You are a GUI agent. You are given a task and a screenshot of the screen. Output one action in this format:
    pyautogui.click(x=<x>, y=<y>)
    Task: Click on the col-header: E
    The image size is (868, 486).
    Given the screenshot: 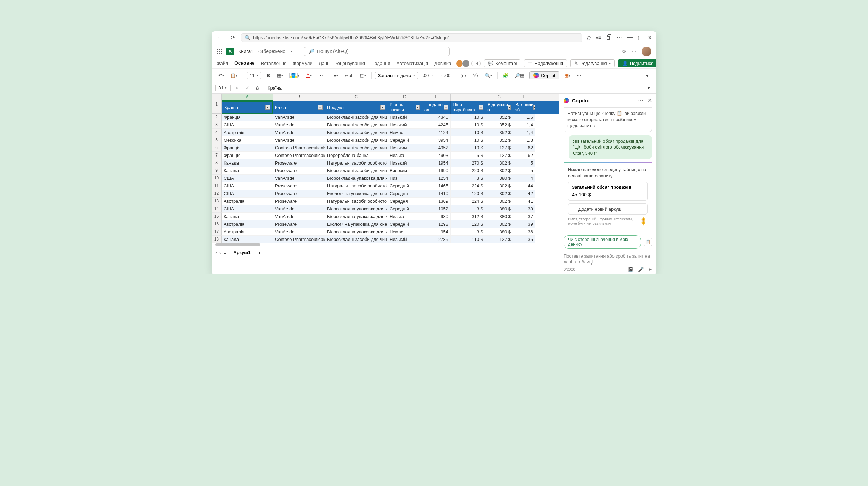 What is the action you would take?
    pyautogui.click(x=436, y=97)
    